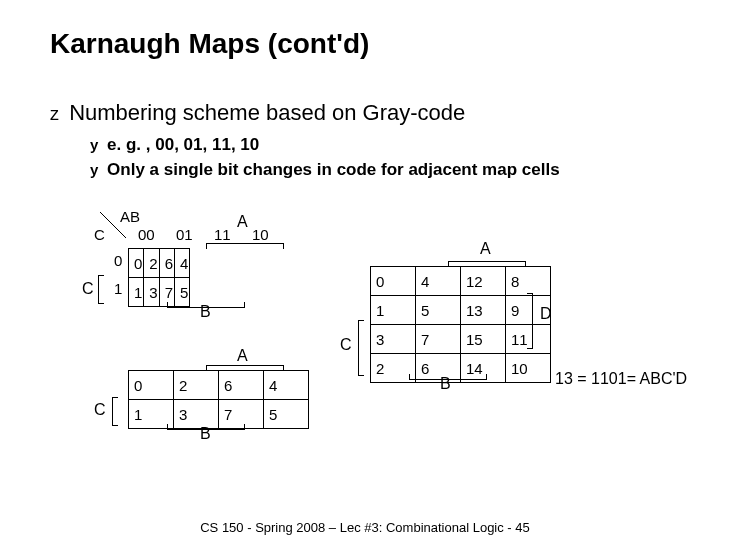 The image size is (730, 547). I want to click on kmap1-bracket-c, so click(101, 290).